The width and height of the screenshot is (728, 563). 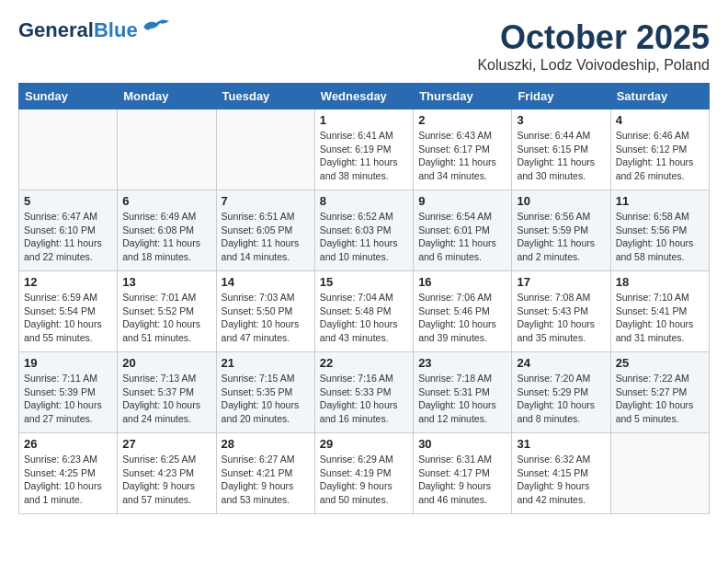 I want to click on day-number: 21, so click(x=266, y=362).